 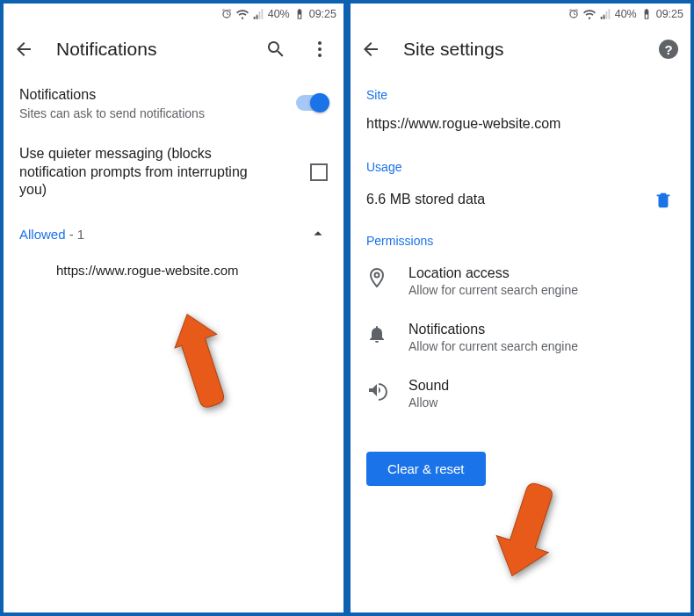 What do you see at coordinates (663, 199) in the screenshot?
I see `trash-icon` at bounding box center [663, 199].